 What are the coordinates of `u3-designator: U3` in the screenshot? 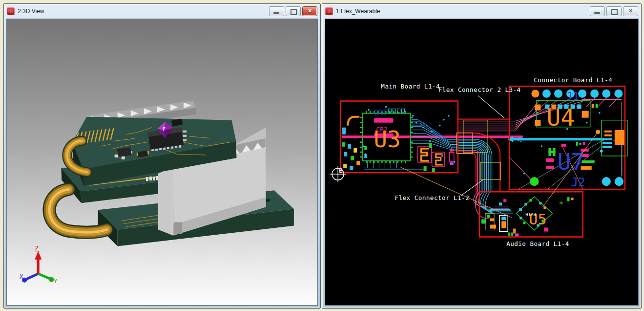 It's located at (387, 139).